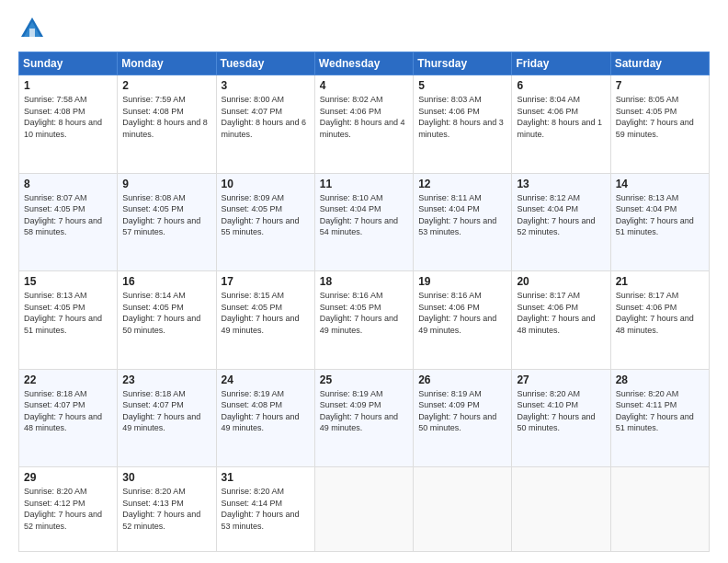  Describe the element at coordinates (462, 86) in the screenshot. I see `day-number: 5` at that location.